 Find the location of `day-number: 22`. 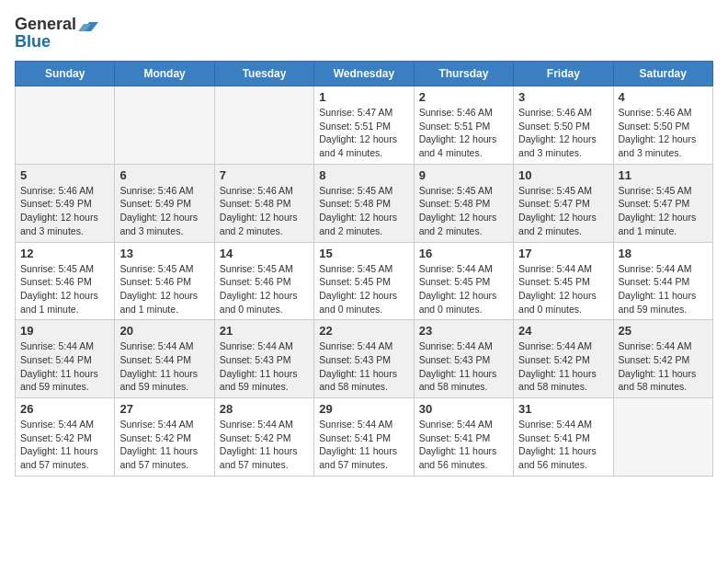

day-number: 22 is located at coordinates (364, 331).